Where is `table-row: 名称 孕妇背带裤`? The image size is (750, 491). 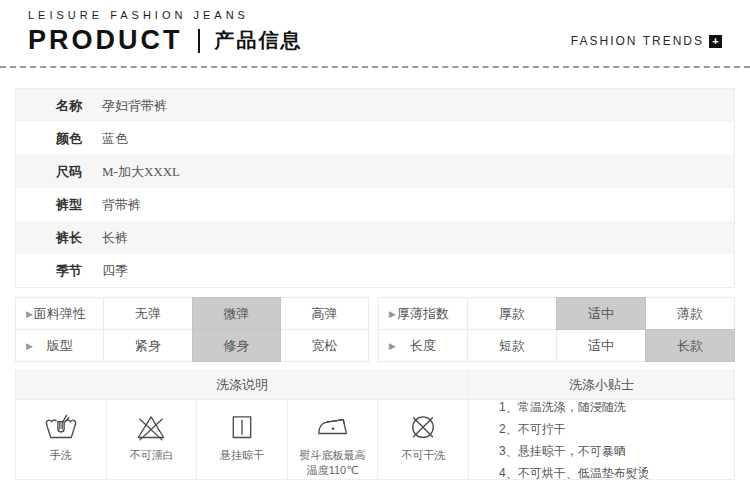 table-row: 名称 孕妇背带裤 is located at coordinates (375, 106).